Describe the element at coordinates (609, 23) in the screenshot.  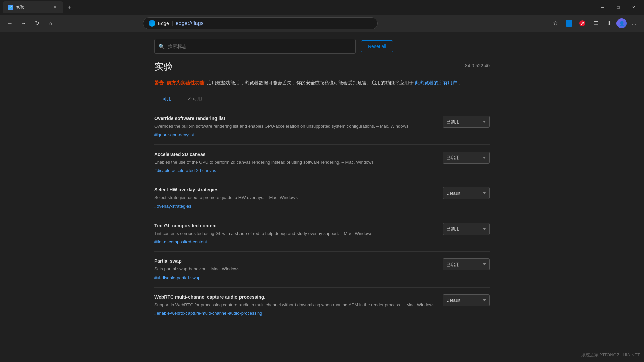
I see `downloads-button: ⬇` at that location.